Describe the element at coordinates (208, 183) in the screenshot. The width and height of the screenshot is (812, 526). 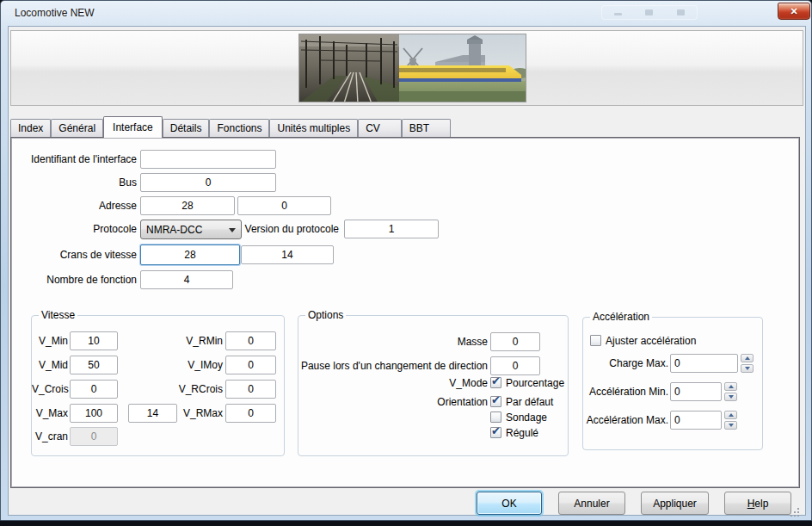
I see `bus-input` at that location.